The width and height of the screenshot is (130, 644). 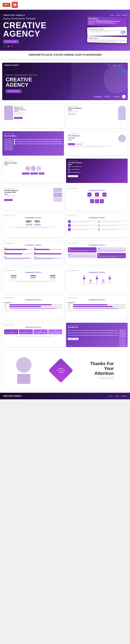 I want to click on hero-banner: CREATIVE AGENCY Home About Portfolio Sta…, so click(x=65, y=30).